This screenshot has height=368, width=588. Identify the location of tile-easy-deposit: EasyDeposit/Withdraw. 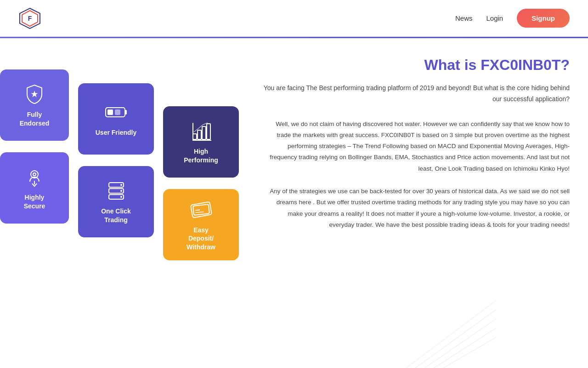
(201, 224).